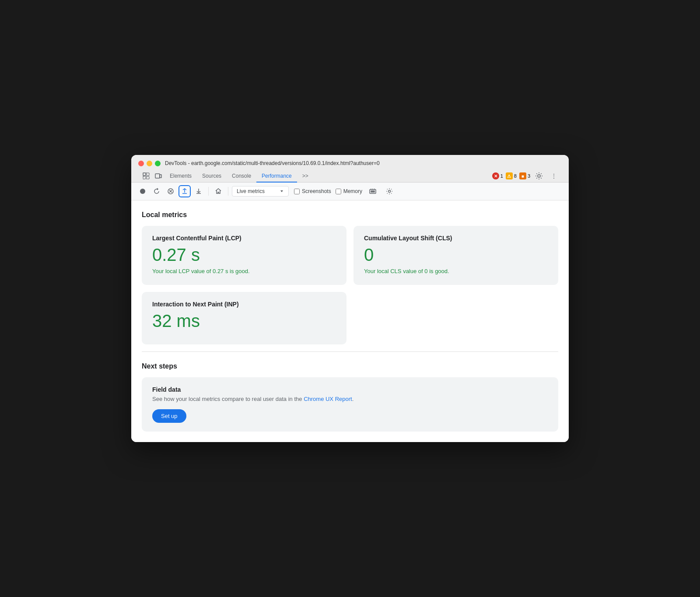 The width and height of the screenshot is (700, 597). What do you see at coordinates (244, 318) in the screenshot?
I see `inp-card: Interaction to Next Paint (INP) 32 ms` at bounding box center [244, 318].